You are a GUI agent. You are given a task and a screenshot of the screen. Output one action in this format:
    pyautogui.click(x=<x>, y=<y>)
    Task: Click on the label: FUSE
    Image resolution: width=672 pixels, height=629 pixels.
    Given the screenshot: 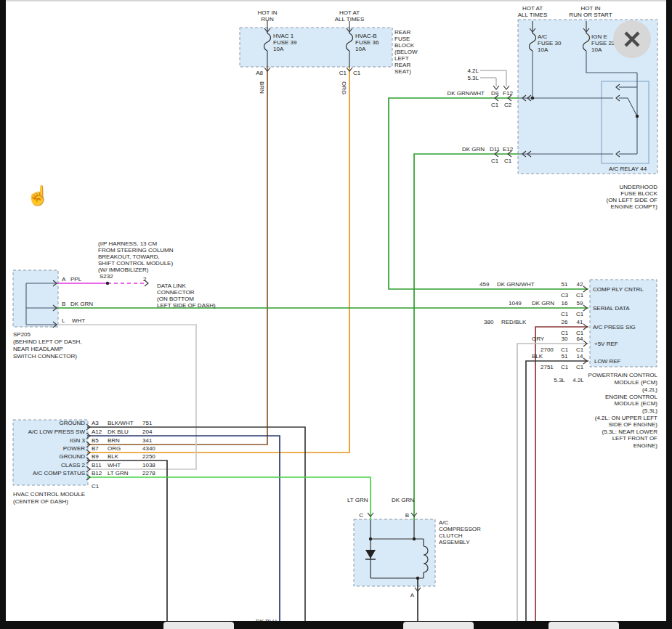 What is the action you would take?
    pyautogui.click(x=402, y=39)
    